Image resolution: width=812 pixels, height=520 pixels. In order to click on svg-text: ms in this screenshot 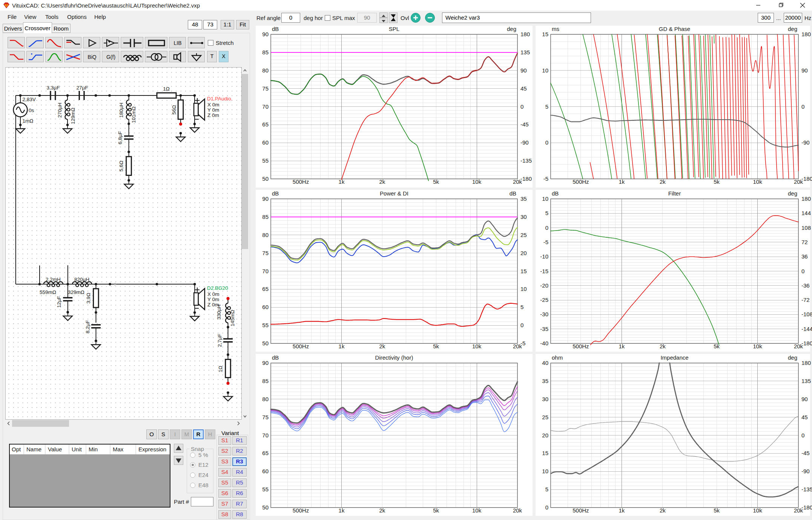, I will do `click(556, 29)`.